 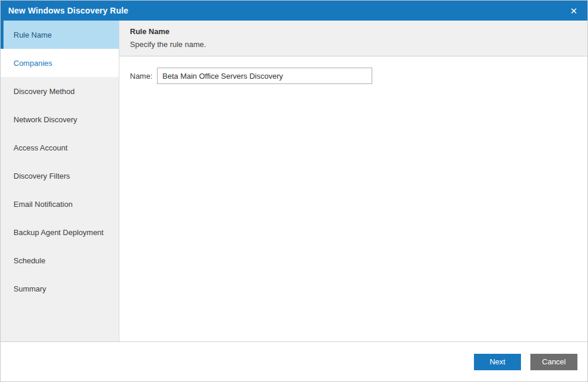 I want to click on sidebar-item-label: Summary, so click(x=30, y=289).